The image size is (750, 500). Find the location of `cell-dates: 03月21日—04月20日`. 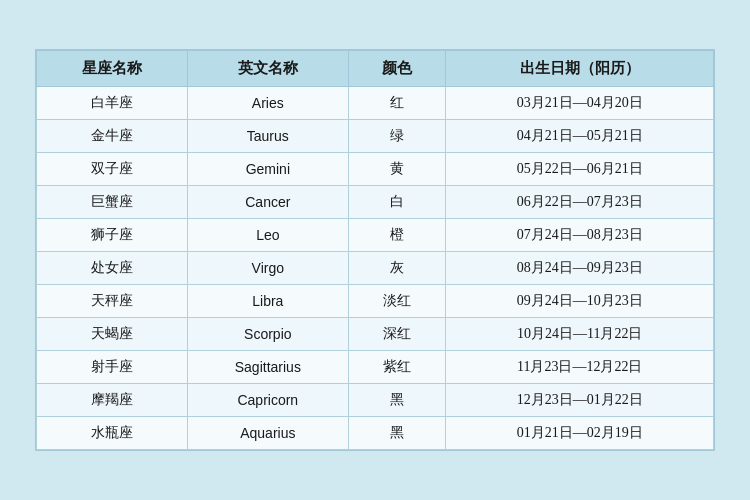

cell-dates: 03月21日—04月20日 is located at coordinates (580, 104).